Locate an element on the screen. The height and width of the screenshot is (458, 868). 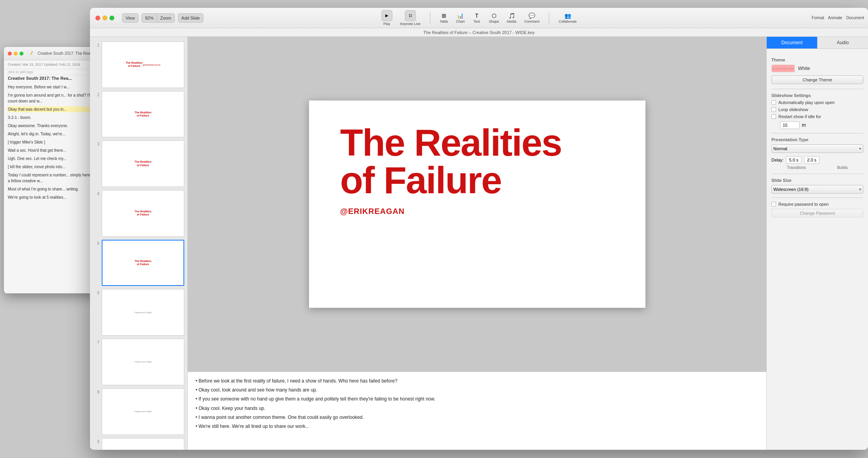
thumbnail-preview-4: The Realitiesof Failure is located at coordinates (143, 214).